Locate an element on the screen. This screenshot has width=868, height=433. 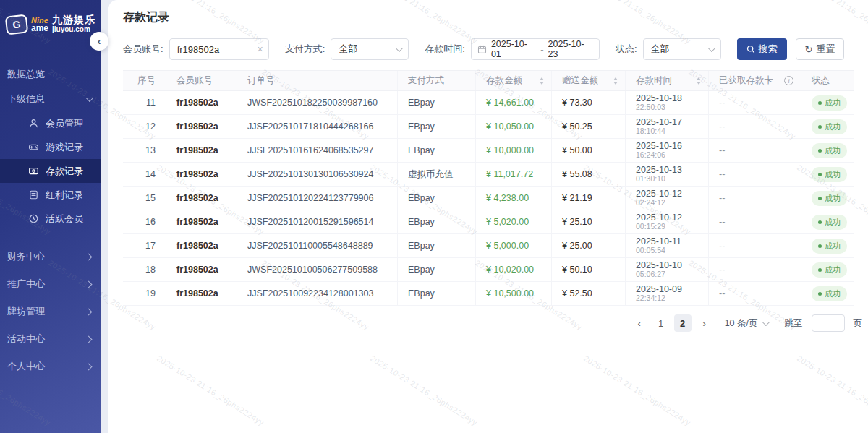
cell-order: JJSF202510171810444268166 is located at coordinates (318, 127).